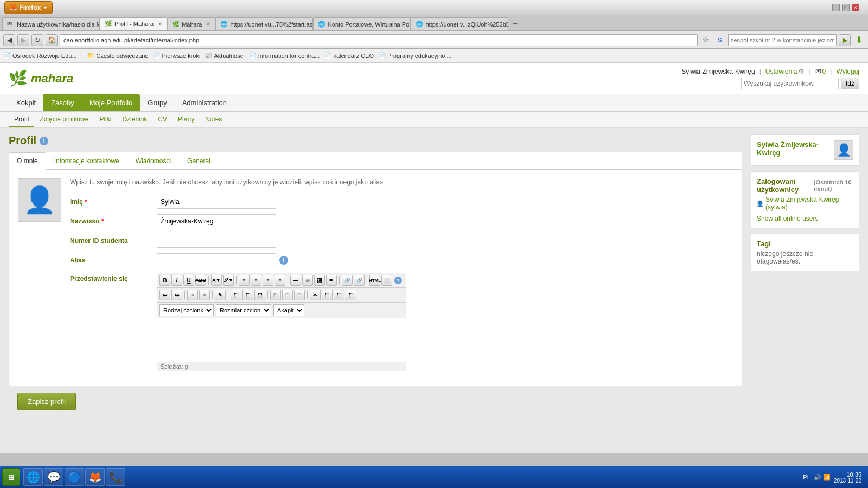  I want to click on tab-email: ✉ Nazwa użytkownika/hasło dla M... ✕, so click(51, 24).